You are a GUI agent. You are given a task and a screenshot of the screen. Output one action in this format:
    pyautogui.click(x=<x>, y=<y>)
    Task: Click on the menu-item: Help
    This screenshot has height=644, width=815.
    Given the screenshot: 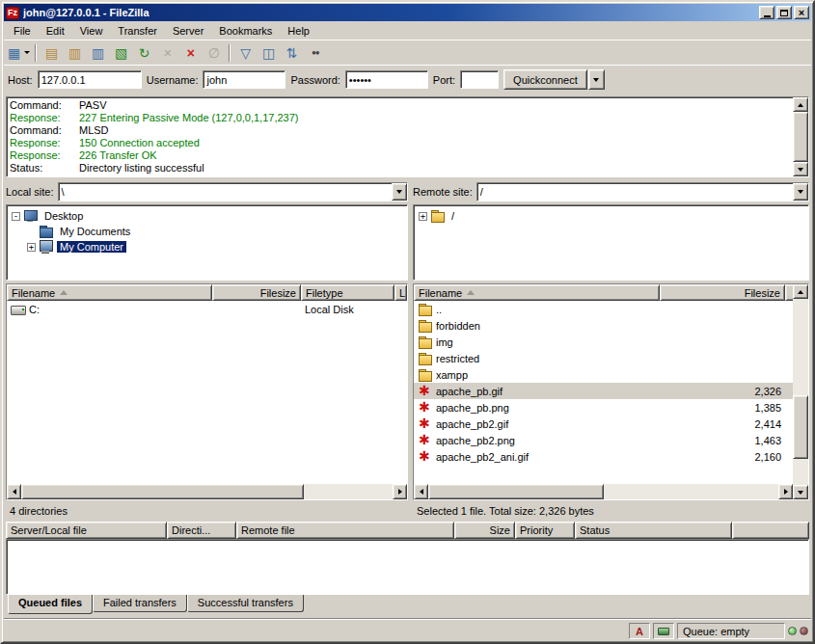 What is the action you would take?
    pyautogui.click(x=299, y=31)
    